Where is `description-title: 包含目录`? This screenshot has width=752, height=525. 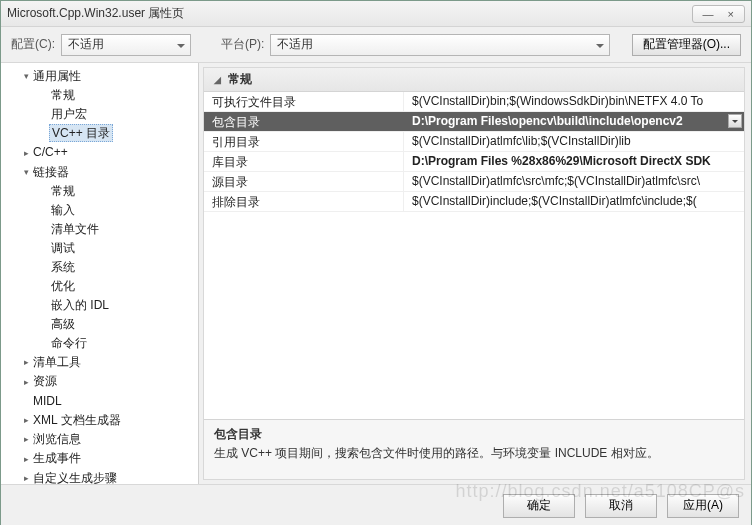
description-title: 包含目录 is located at coordinates (474, 434).